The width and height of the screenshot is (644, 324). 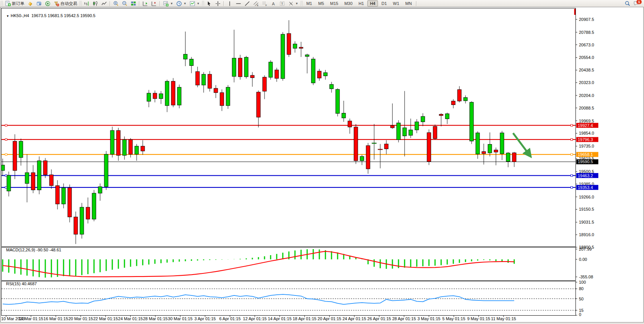 What do you see at coordinates (238, 3) in the screenshot?
I see `horizontal-line-tool` at bounding box center [238, 3].